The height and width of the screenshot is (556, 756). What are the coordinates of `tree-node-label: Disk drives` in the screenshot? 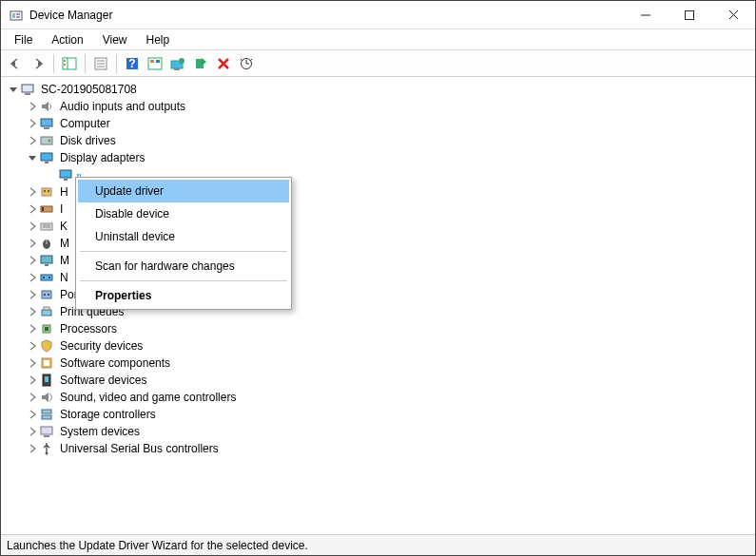 It's located at (87, 141).